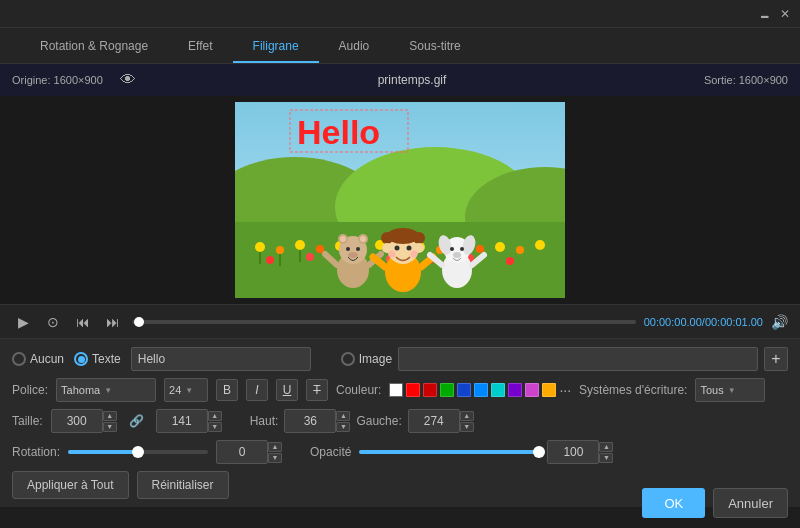 The width and height of the screenshot is (800, 528). Describe the element at coordinates (400, 359) in the screenshot. I see `row-type-select: Aucun Texte Image +` at that location.